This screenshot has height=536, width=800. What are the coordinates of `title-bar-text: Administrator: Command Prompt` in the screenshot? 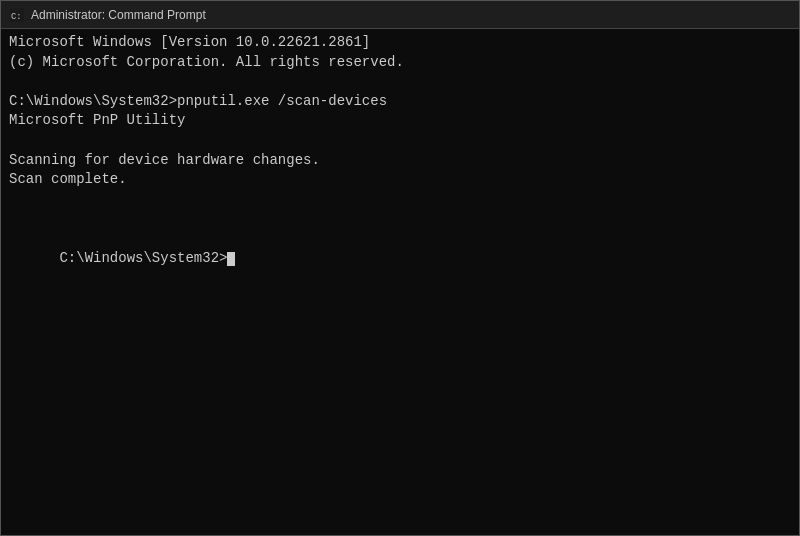 It's located at (411, 15).